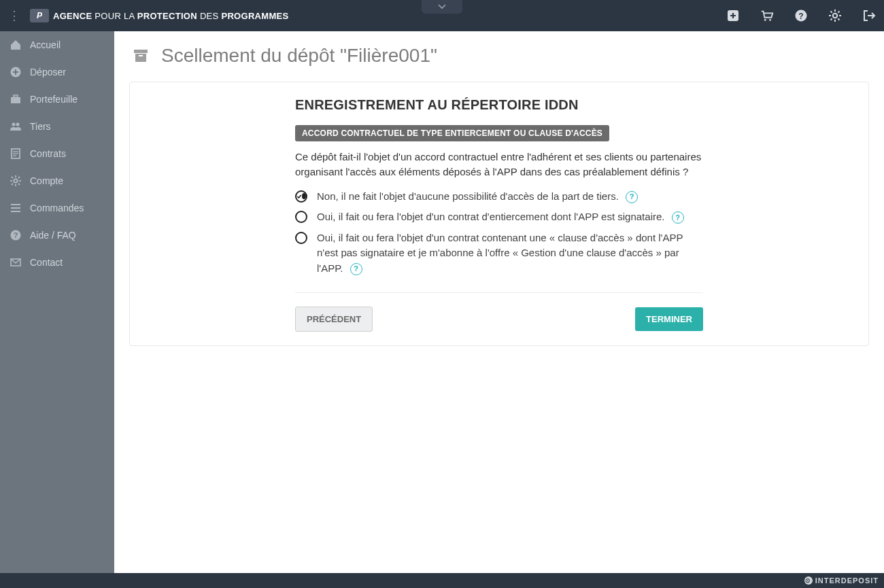  What do you see at coordinates (57, 154) in the screenshot?
I see `sidebar-item-contrats: Contrats` at bounding box center [57, 154].